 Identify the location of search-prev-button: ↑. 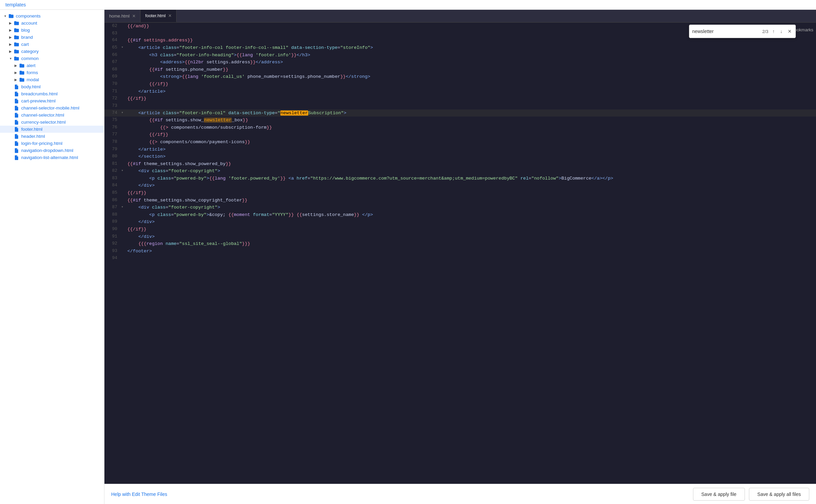
(774, 31).